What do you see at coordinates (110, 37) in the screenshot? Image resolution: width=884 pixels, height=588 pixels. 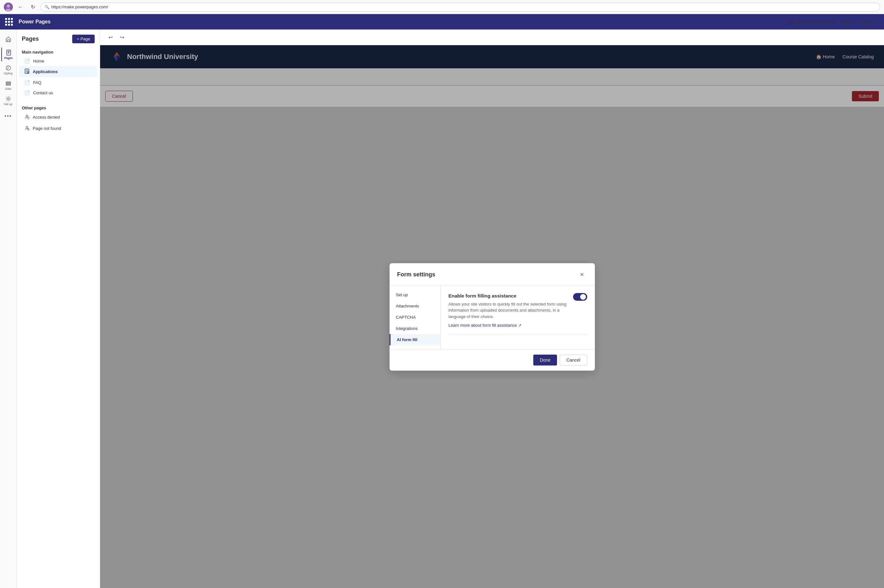 I see `undo-button: ↩` at bounding box center [110, 37].